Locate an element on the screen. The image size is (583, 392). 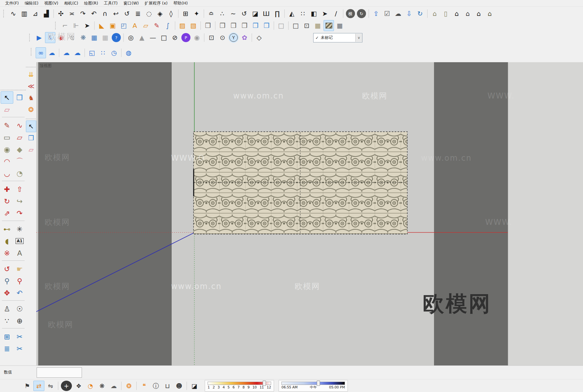
wireframe-cube-icon: □ is located at coordinates (296, 26).